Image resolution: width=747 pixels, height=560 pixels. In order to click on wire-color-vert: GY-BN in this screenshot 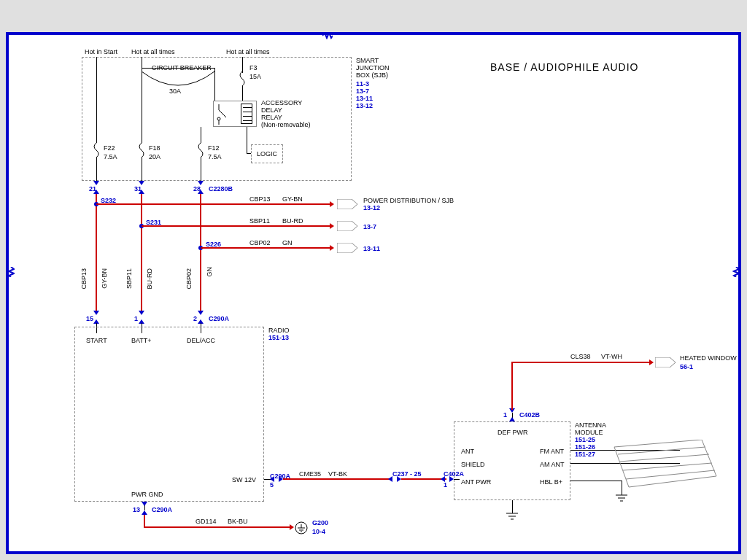, I will do `click(104, 279)`.